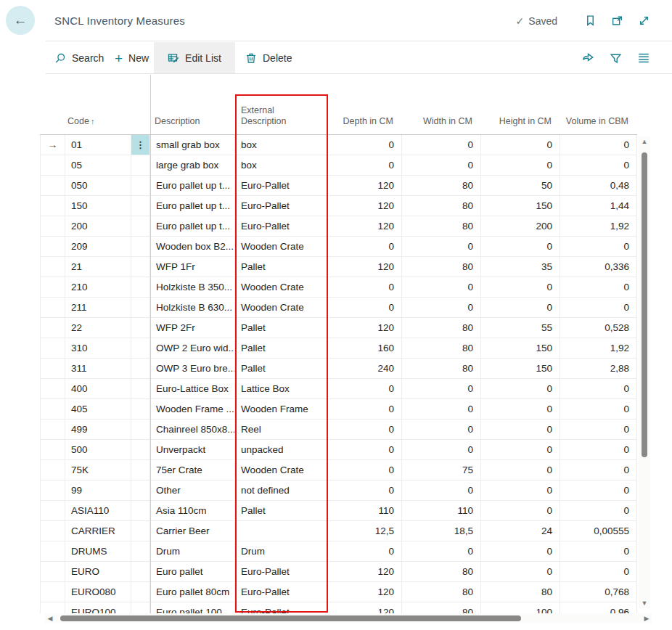 This screenshot has height=630, width=672. I want to click on cell-description: Euro pallet, so click(193, 572).